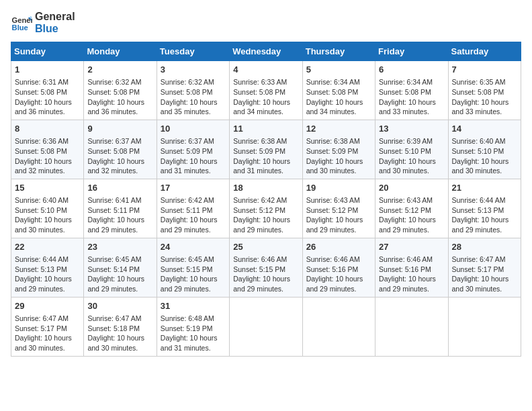 The height and width of the screenshot is (411, 532). I want to click on calendar-day-8: 8Sunrise: 6:36 AM Sunset: 5:08 PM Daylig…, so click(48, 149).